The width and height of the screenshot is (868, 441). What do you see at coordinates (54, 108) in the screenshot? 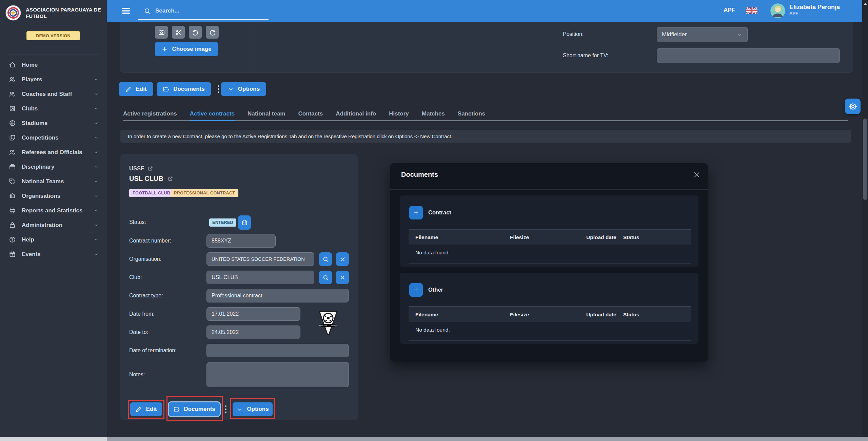
I see `sidebar-item-clubs: Clubs` at bounding box center [54, 108].